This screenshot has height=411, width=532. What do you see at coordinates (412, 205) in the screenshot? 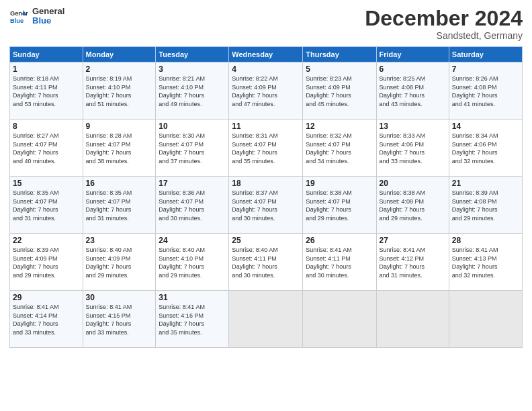
I see `day-info: Sunrise: 8:38 AM Sunset: 4:08 PM Dayligh…` at bounding box center [412, 205].